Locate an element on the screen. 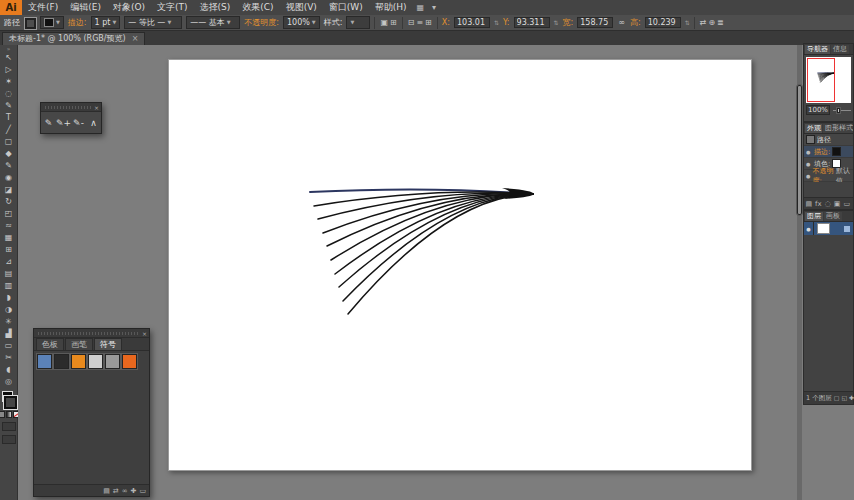 The image size is (854, 500). gradient-tool: ▥ is located at coordinates (9, 286).